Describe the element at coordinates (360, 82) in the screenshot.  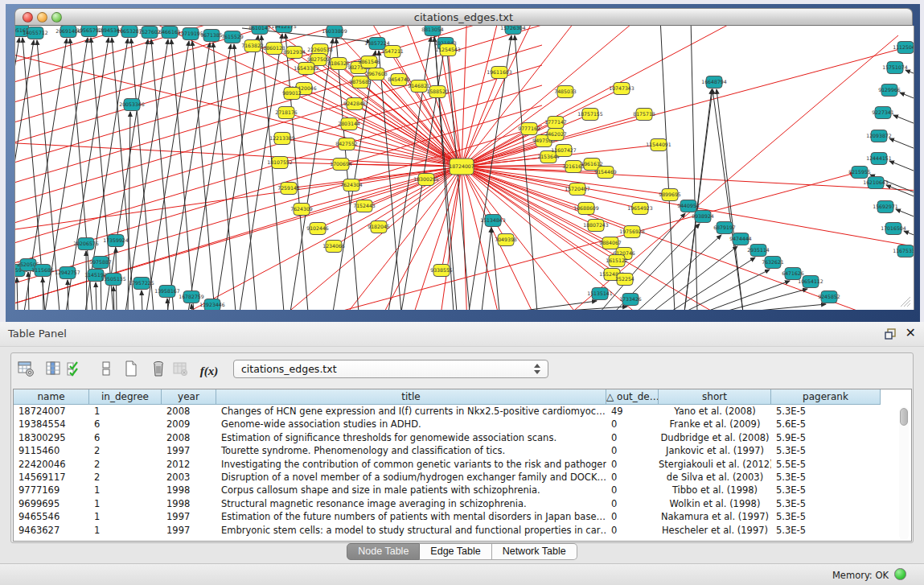
I see `graph-node: 9875685` at that location.